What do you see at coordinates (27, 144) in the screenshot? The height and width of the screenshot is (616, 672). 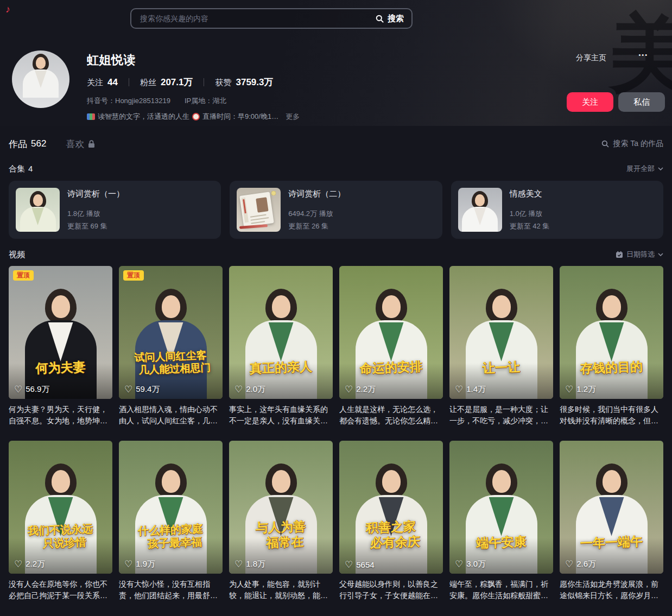 I see `tab-works: 作品 562` at bounding box center [27, 144].